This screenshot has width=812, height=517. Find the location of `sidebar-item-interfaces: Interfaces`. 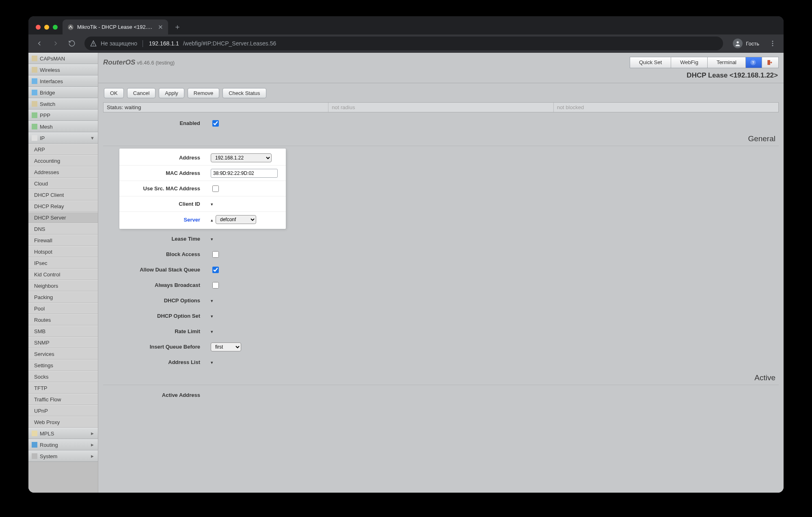

sidebar-item-interfaces: Interfaces is located at coordinates (63, 81).